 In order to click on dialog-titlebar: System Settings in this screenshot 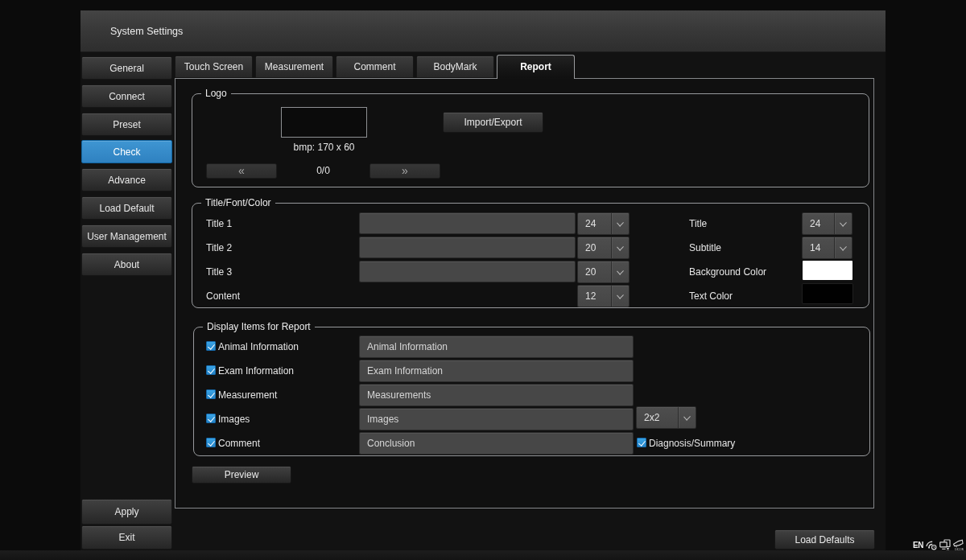, I will do `click(483, 31)`.